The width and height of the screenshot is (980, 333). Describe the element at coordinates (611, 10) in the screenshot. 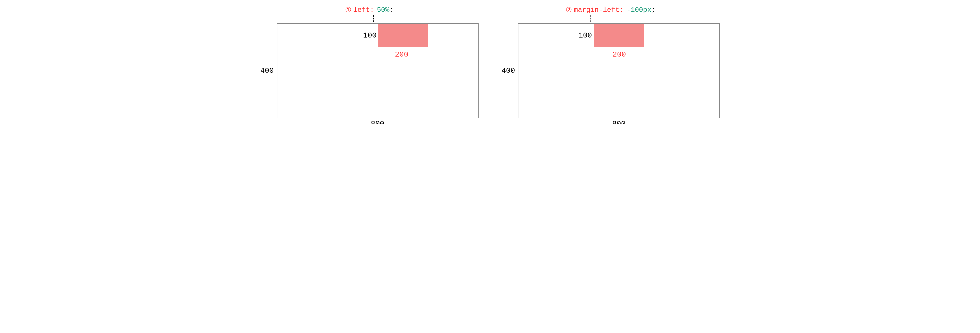

I see `diagram-title: ②margin-left:-100px;` at that location.